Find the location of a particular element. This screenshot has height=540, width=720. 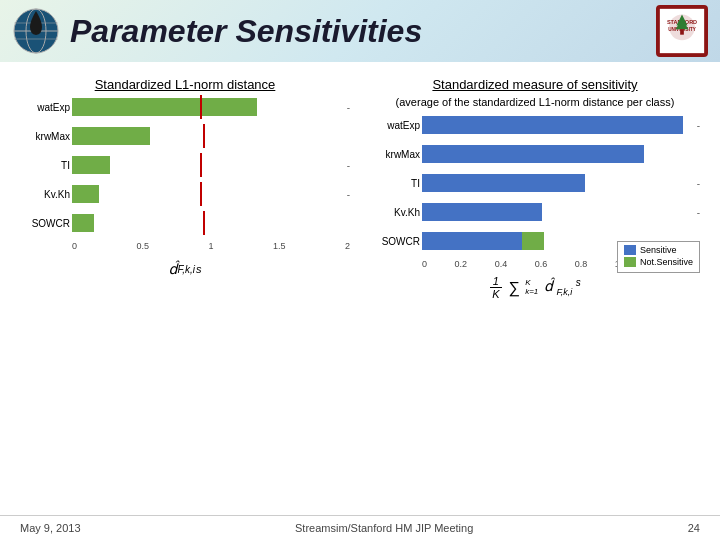

stanford-logo: STANFORD UNIVERSITY is located at coordinates (682, 31).